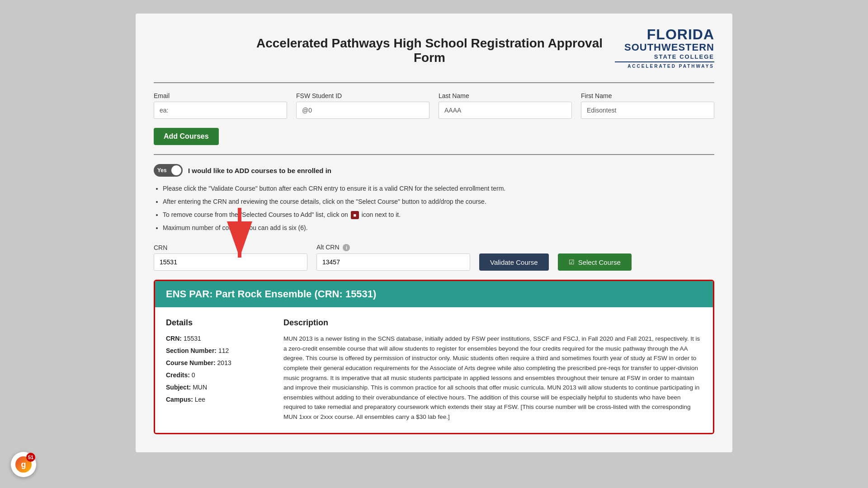  What do you see at coordinates (439, 189) in the screenshot?
I see `instruction-1: Please click the "Validate Course" butto…` at bounding box center [439, 189].